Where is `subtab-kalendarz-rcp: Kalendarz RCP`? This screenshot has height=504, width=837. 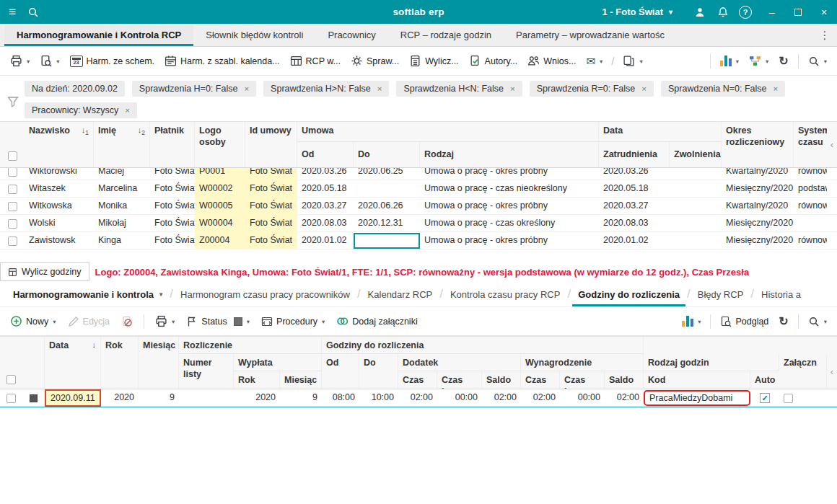 subtab-kalendarz-rcp: Kalendarz RCP is located at coordinates (400, 294).